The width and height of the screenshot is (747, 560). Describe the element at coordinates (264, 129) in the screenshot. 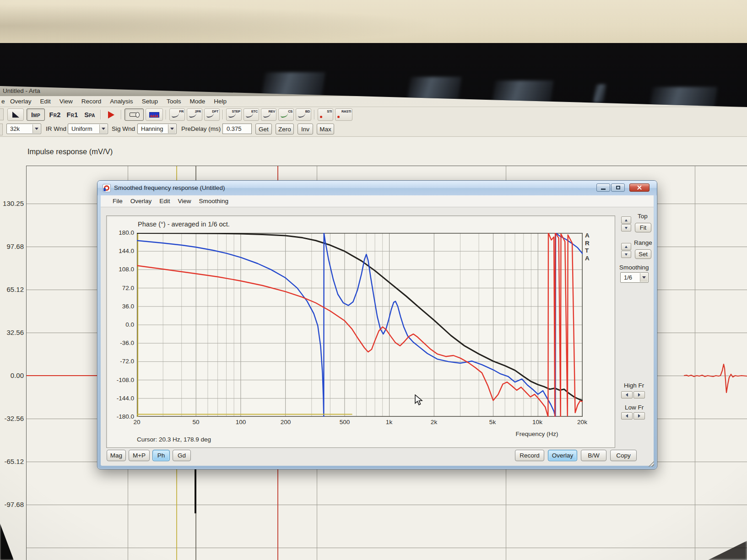

I see `get-button: Get` at that location.